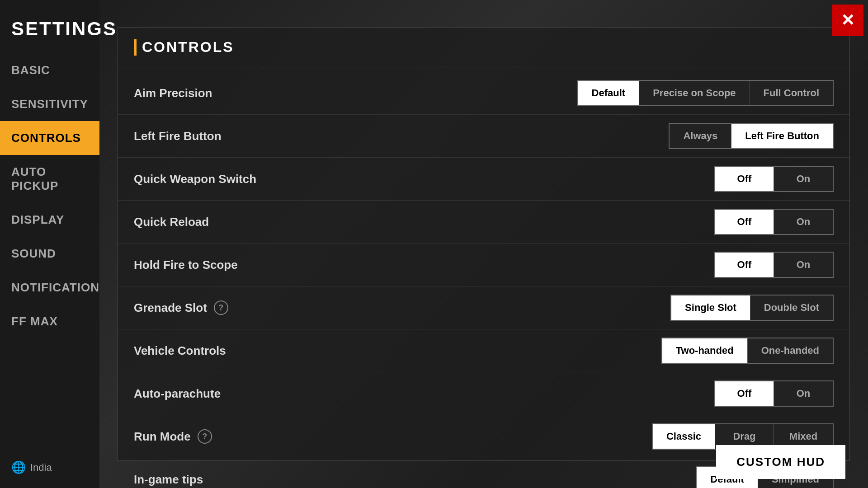 The width and height of the screenshot is (868, 488). Describe the element at coordinates (751, 136) in the screenshot. I see `toggle-group-left-fire-button: AlwaysLeft Fire Button` at that location.